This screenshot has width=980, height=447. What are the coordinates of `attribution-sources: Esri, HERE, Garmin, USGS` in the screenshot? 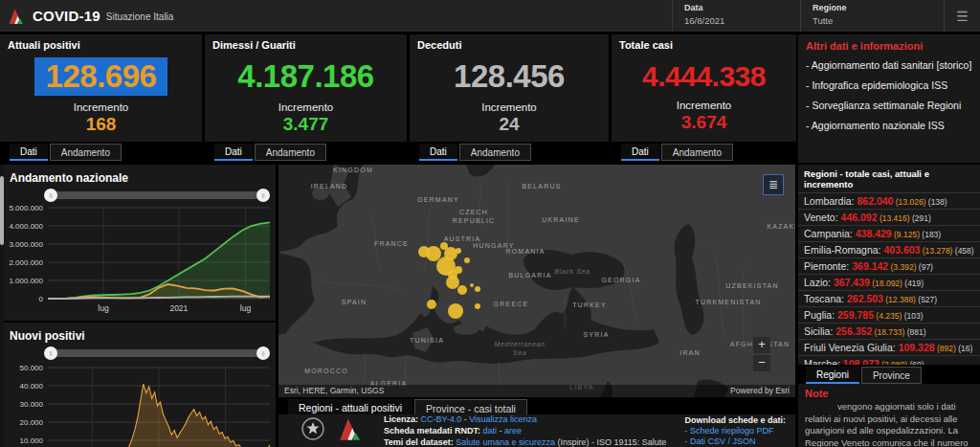 It's located at (334, 391).